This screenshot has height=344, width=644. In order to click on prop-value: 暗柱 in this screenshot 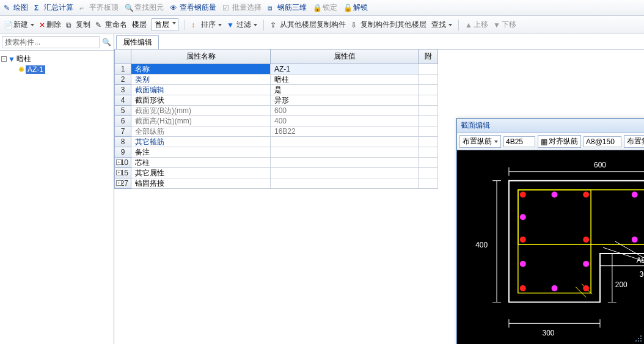, I will do `click(345, 79)`.